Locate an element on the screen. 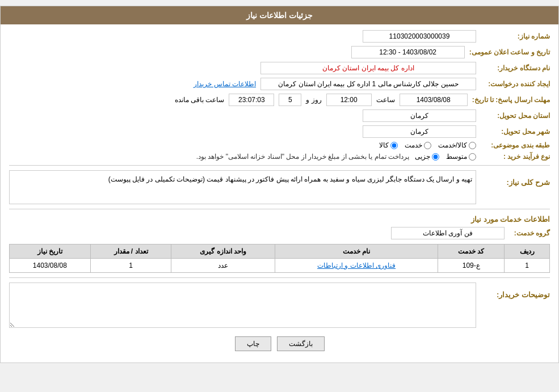 This screenshot has width=559, height=392. buyer-desc-row: توضیحات خریدار: is located at coordinates (279, 305).